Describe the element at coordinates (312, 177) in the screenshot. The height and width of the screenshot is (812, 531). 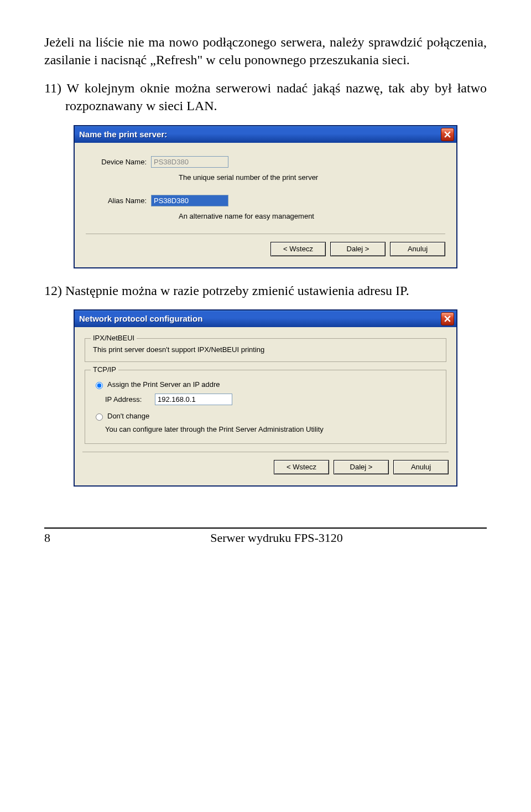
I see `device-name-hint: The unique serial number of the print se…` at that location.